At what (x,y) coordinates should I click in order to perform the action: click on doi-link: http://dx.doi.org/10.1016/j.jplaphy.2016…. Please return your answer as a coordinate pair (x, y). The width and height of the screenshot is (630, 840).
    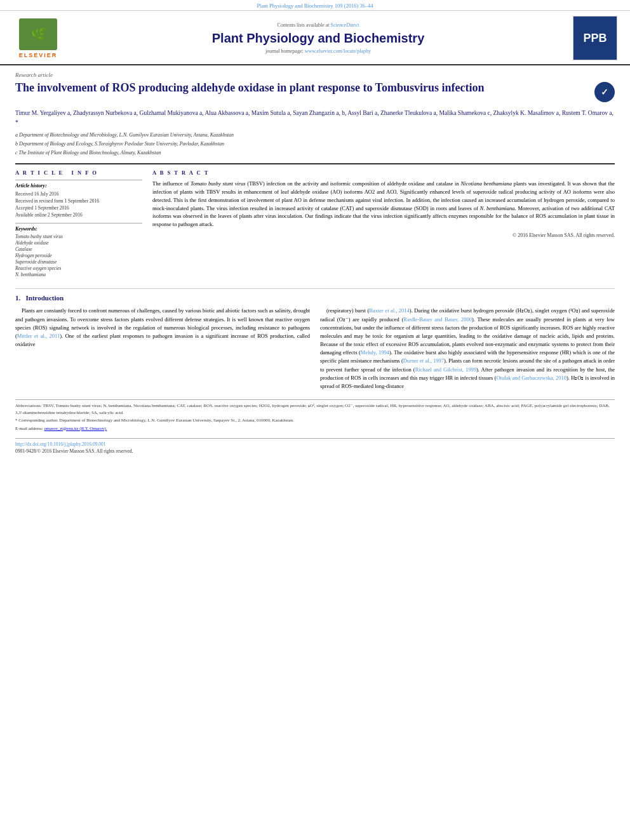
    Looking at the image, I should click on (315, 444).